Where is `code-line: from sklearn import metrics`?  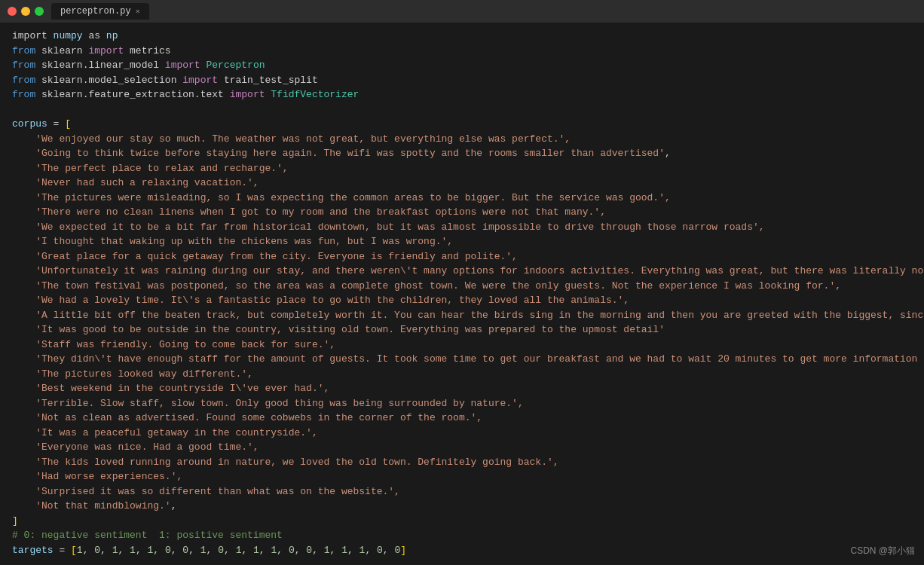 code-line: from sklearn import metrics is located at coordinates (462, 51).